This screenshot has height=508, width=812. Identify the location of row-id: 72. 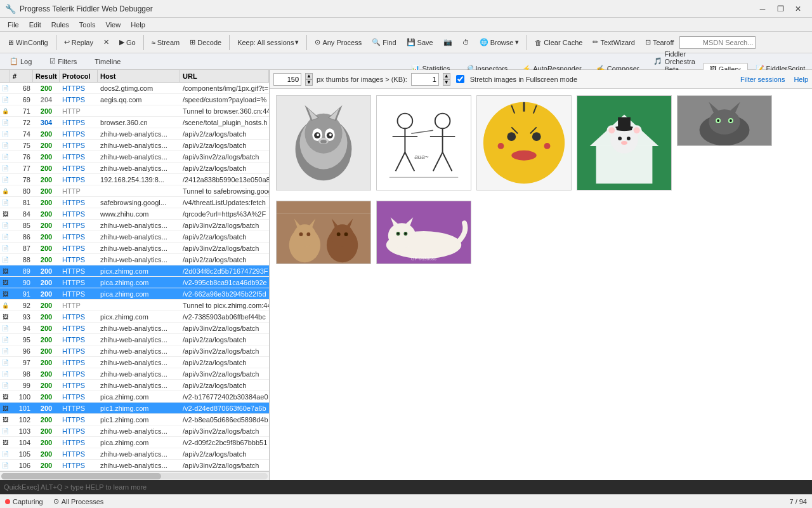
(22, 123).